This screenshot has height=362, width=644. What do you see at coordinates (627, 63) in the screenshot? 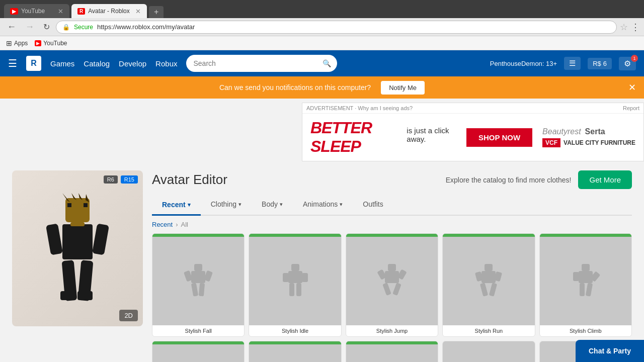
I see `settings-btn: ⚙ 1` at bounding box center [627, 63].